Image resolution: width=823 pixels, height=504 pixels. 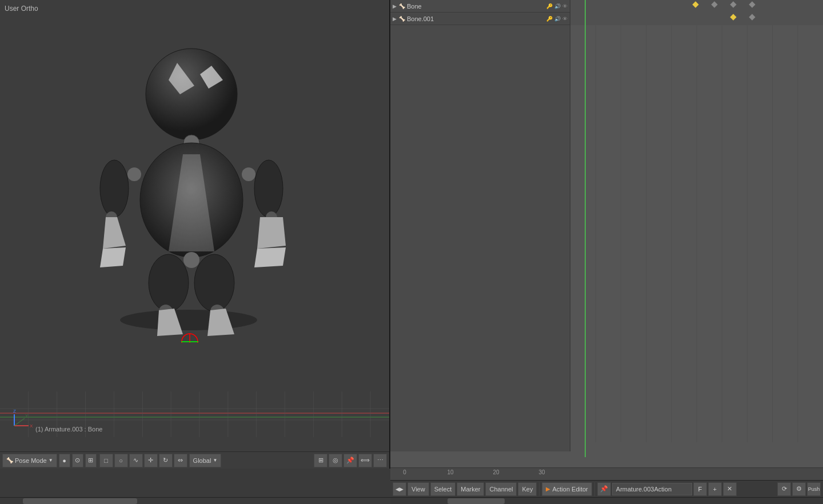 What do you see at coordinates (394, 19) in the screenshot?
I see `channel-expand-arrow-bone001: ▶` at bounding box center [394, 19].